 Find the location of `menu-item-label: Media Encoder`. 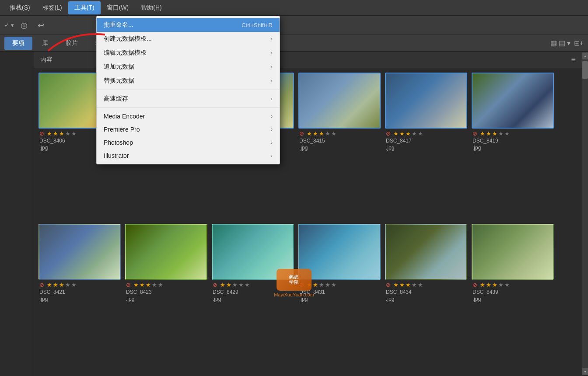

menu-item-label: Media Encoder is located at coordinates (124, 116).